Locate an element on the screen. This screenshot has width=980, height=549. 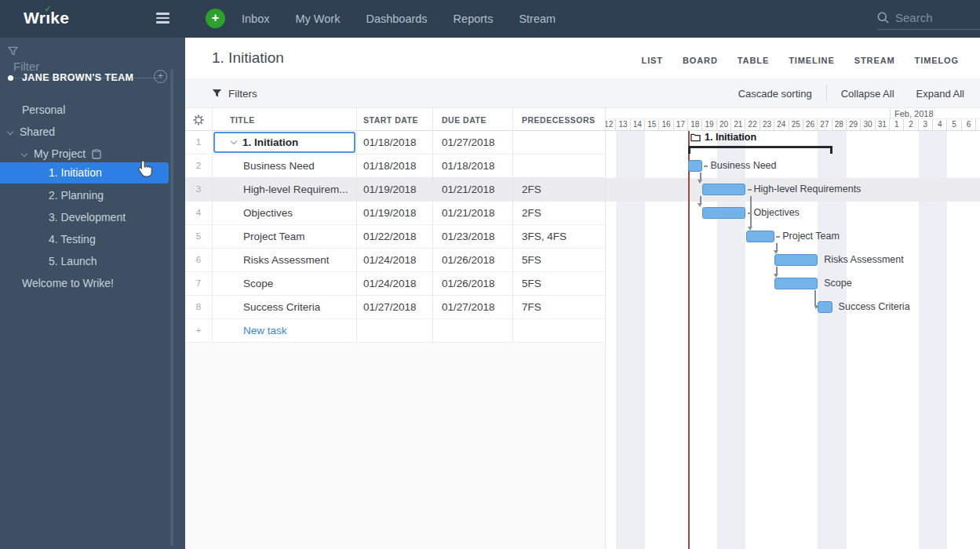
column-header-start-date: START DATE is located at coordinates (391, 120).